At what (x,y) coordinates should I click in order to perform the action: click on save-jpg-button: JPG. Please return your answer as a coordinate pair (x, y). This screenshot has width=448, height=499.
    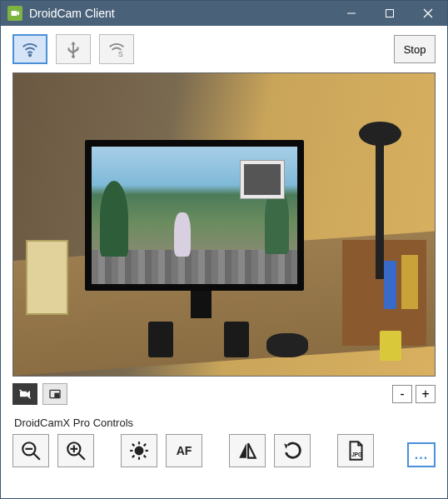
    Looking at the image, I should click on (356, 451).